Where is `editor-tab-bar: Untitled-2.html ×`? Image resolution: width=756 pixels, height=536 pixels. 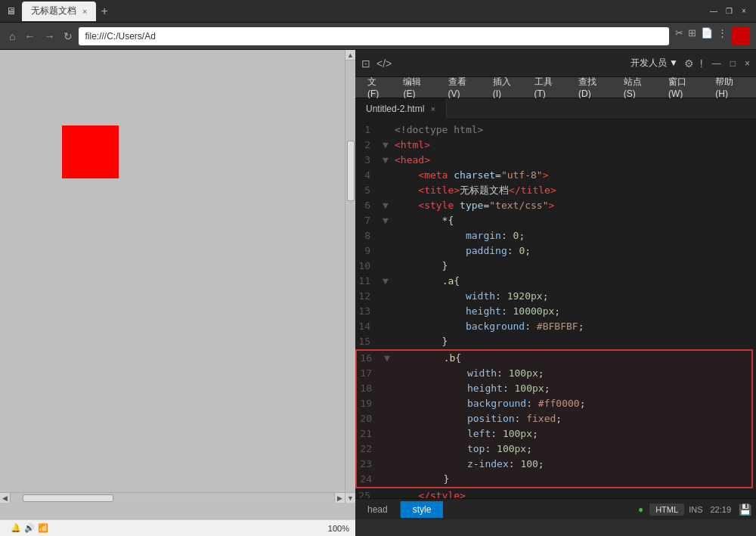 editor-tab-bar: Untitled-2.html × is located at coordinates (556, 109).